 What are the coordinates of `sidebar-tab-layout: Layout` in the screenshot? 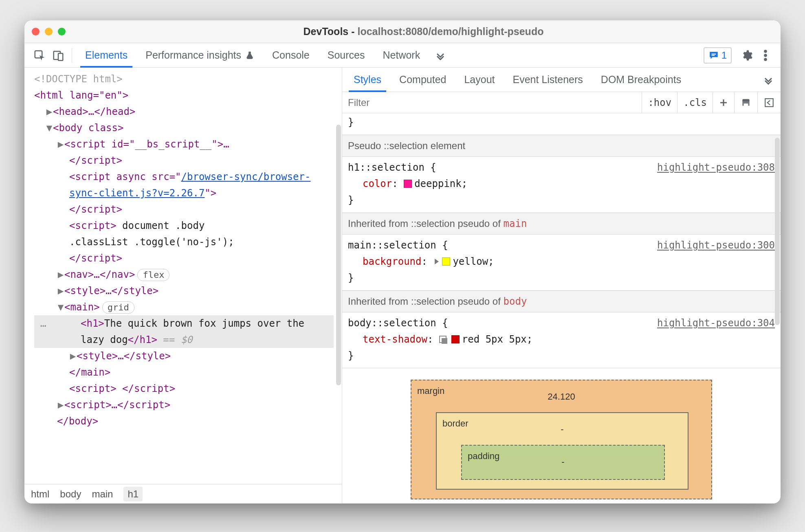 It's located at (479, 80).